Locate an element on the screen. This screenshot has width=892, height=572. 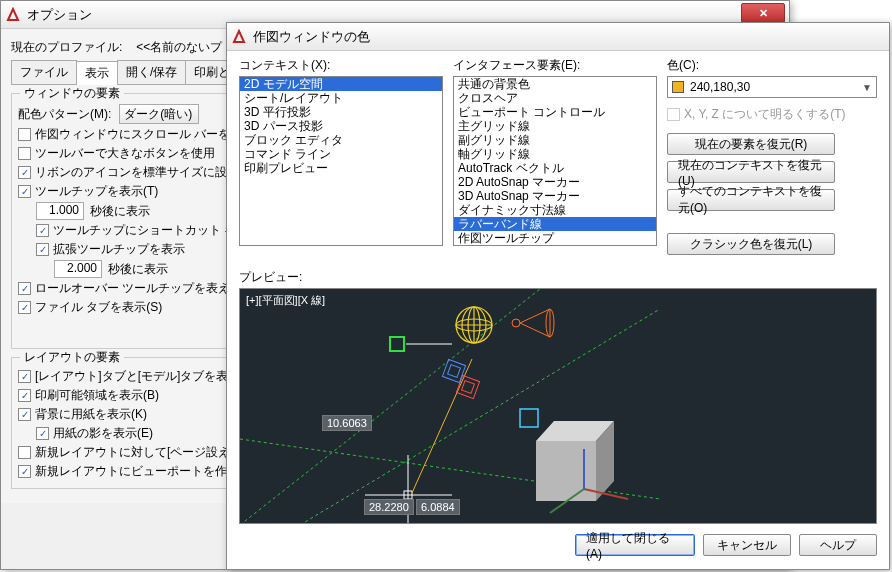
lbl-scrollbars: 作図ウィンドウにスクロール バーをま is located at coordinates (138, 134).